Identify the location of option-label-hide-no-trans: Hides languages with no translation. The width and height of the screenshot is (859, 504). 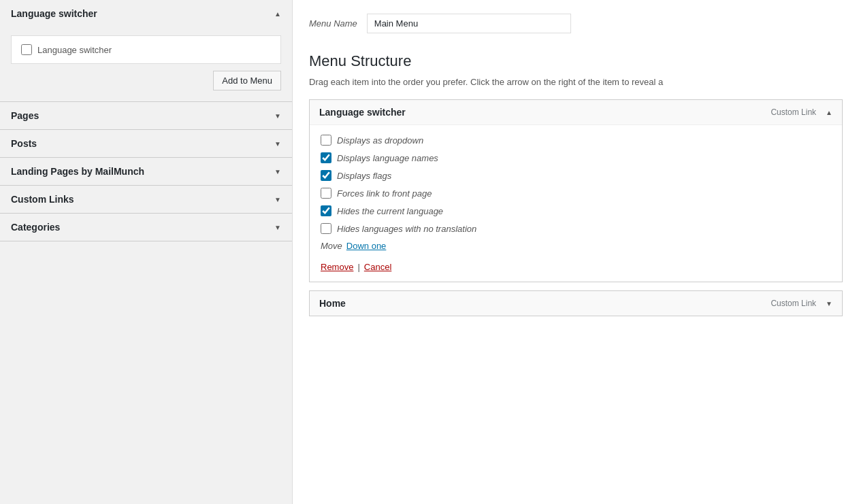
(407, 229).